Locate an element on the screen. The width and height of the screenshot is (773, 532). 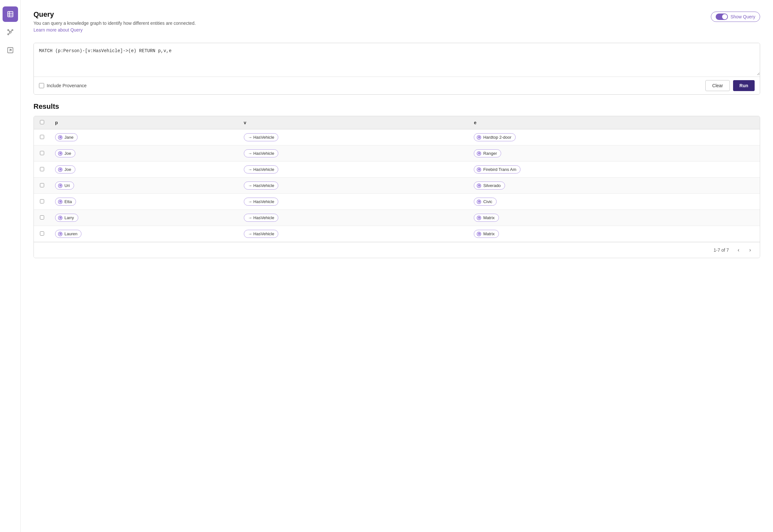
query-header-left: Query You can query a knowledge graph to… is located at coordinates (115, 24).